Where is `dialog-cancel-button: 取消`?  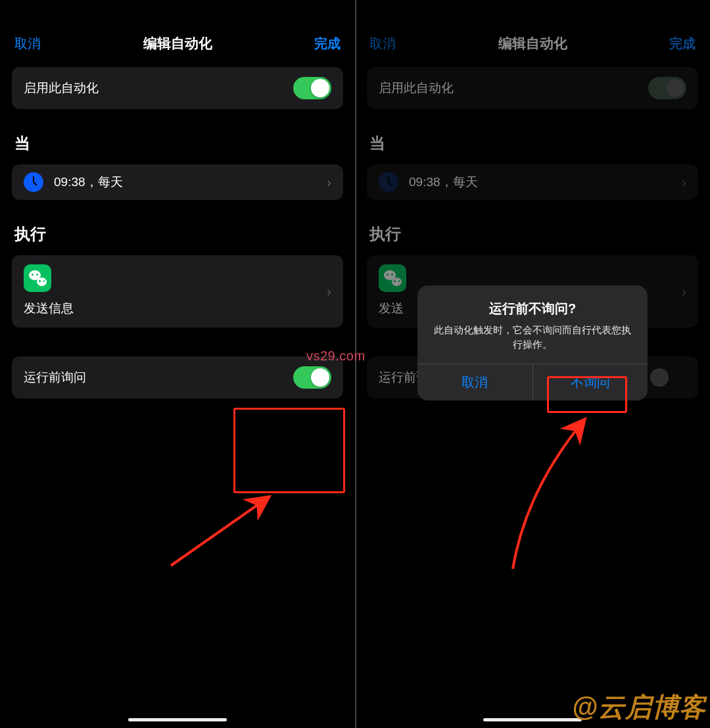 dialog-cancel-button: 取消 is located at coordinates (475, 383).